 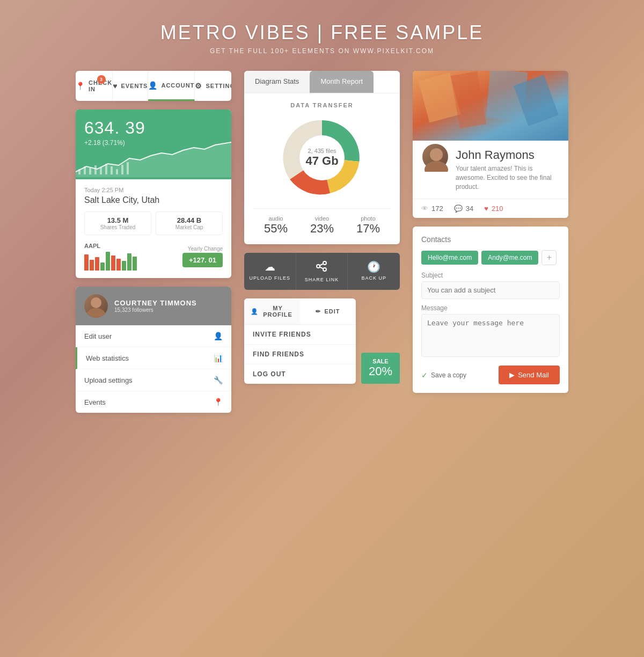 I want to click on menu-find-friends: FIND FRIENDS, so click(x=300, y=354).